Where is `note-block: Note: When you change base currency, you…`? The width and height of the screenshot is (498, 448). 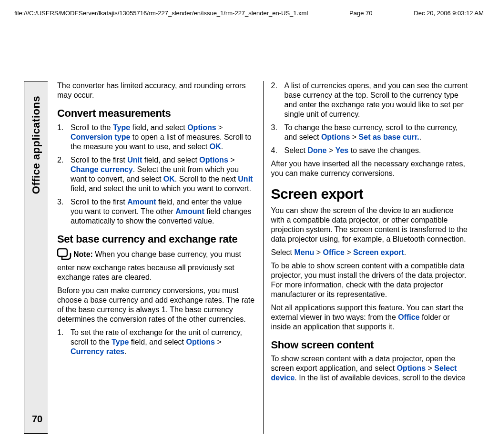 note-block: Note: When you change base currency, you… is located at coordinates (156, 265).